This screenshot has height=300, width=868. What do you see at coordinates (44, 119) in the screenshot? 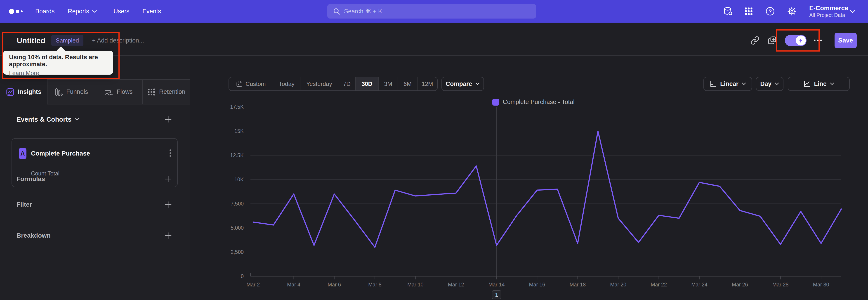
I see `events-cohorts-label: Events & Cohorts` at bounding box center [44, 119].